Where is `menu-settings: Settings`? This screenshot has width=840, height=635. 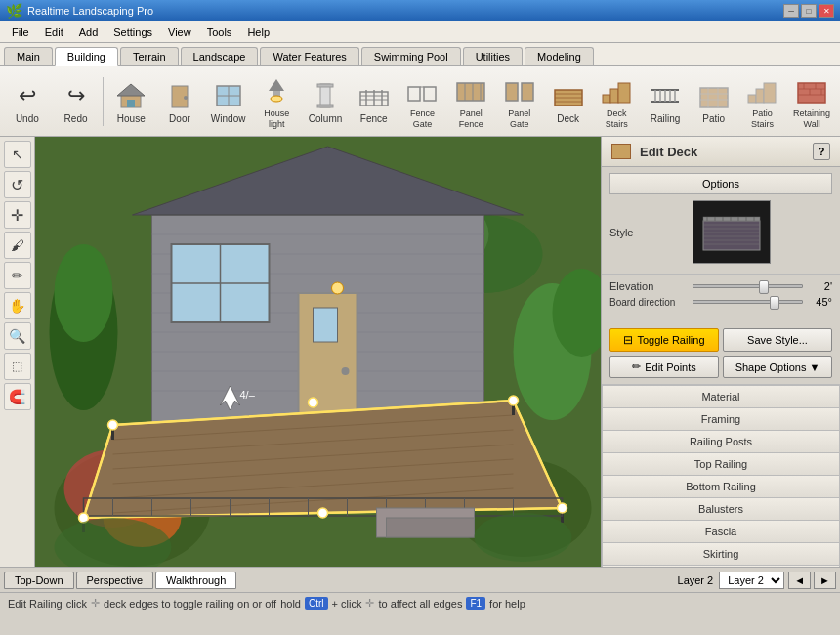 menu-settings: Settings is located at coordinates (133, 32).